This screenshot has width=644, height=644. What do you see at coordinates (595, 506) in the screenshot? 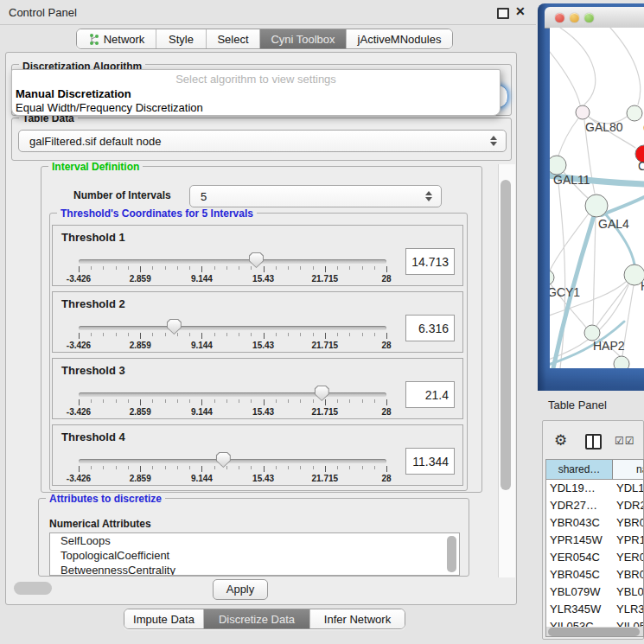
I see `table-row: YDR27…YDR27` at bounding box center [595, 506].